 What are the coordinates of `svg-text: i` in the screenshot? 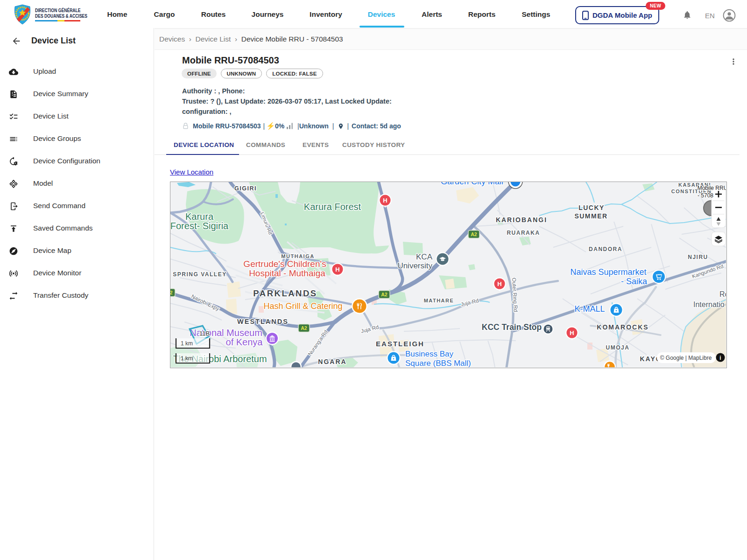 It's located at (720, 358).